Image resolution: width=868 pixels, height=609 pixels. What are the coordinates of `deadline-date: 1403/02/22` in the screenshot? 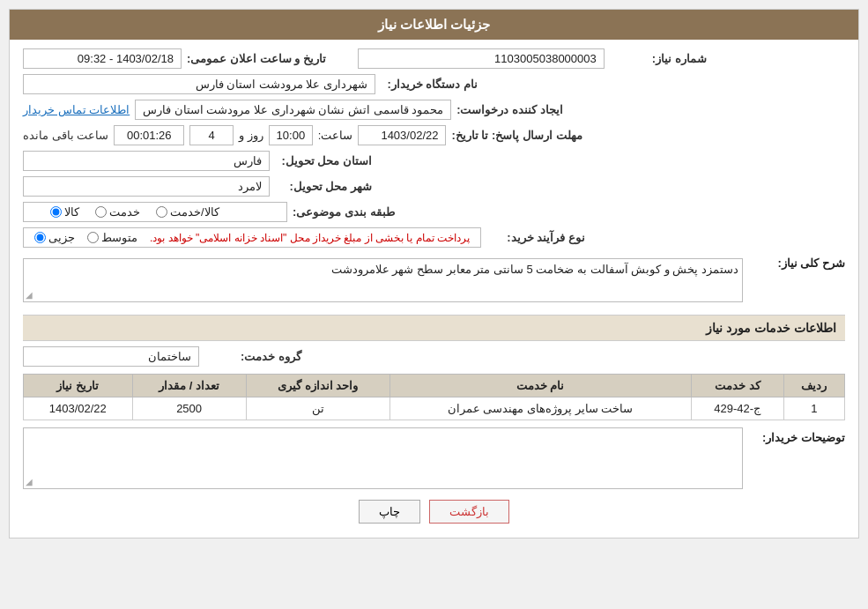 It's located at (402, 136).